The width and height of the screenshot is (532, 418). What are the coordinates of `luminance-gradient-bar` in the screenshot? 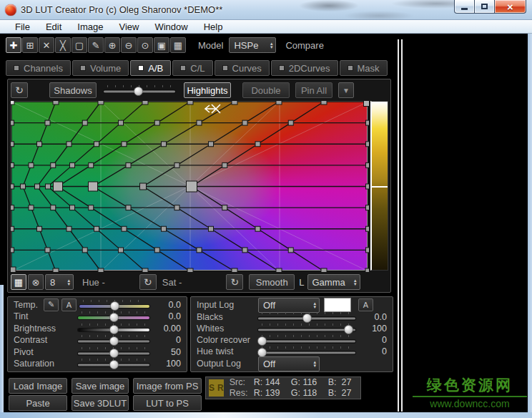 It's located at (379, 186).